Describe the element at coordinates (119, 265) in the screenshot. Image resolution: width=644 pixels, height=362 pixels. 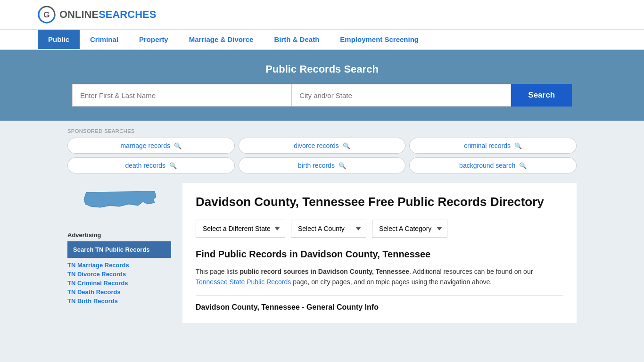
I see `sidebar-link-marriage: TN Marriage Records` at that location.